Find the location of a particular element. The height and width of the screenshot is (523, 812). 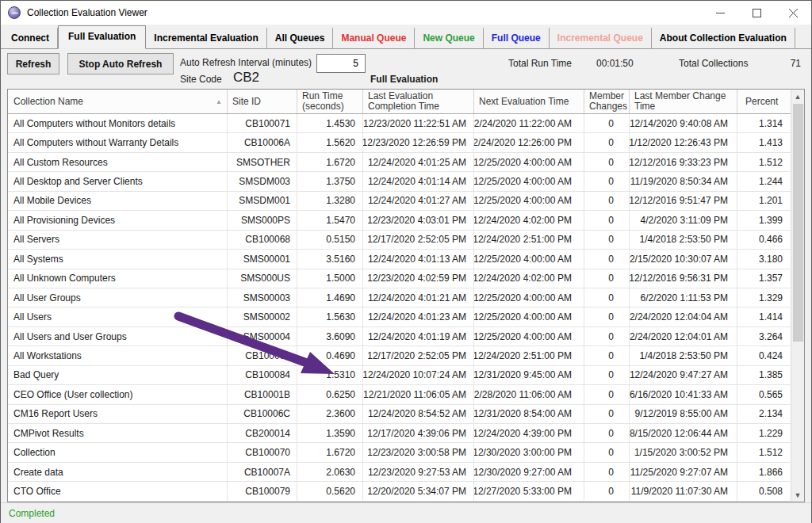

table-row: All UsersSMS000021.563012/24/2020 4:01:2… is located at coordinates (400, 317).